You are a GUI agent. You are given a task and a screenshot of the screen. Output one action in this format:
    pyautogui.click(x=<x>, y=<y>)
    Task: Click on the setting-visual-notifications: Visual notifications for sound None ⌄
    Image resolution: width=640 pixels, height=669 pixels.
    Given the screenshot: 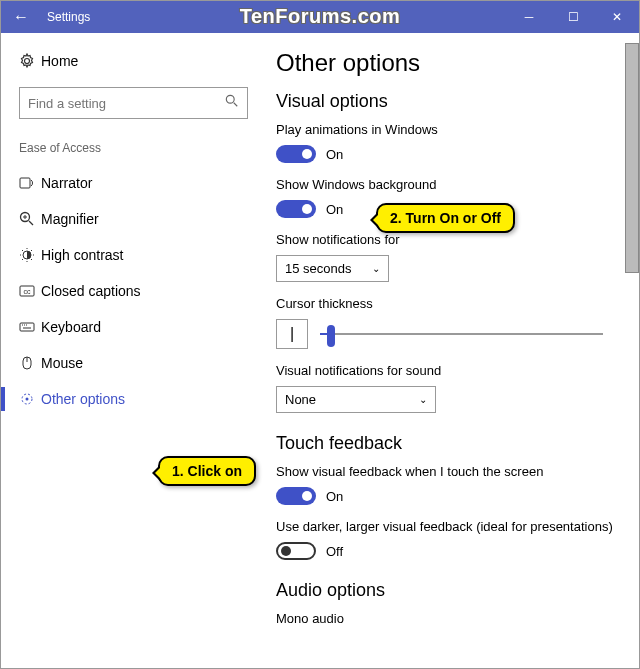 What is the action you would take?
    pyautogui.click(x=454, y=388)
    